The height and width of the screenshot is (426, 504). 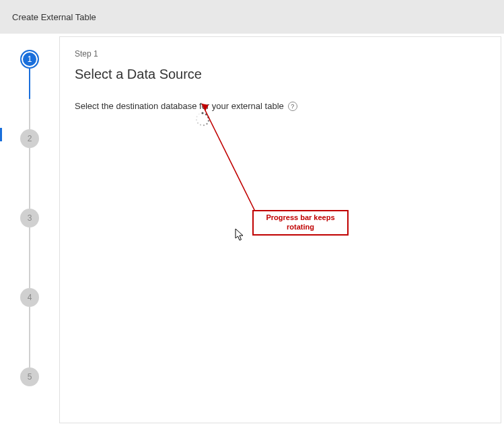 I want to click on step-3-number: 3, so click(x=30, y=218).